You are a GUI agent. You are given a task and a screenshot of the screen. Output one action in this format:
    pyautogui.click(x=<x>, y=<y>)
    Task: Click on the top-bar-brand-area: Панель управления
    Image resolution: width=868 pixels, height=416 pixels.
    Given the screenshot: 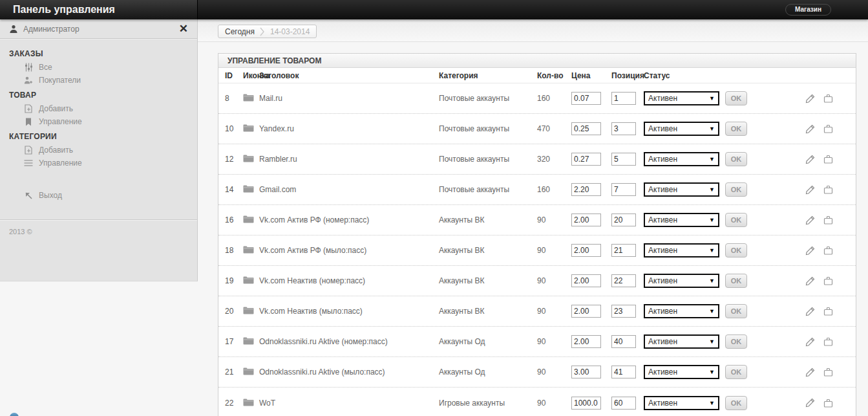 What is the action you would take?
    pyautogui.click(x=99, y=10)
    